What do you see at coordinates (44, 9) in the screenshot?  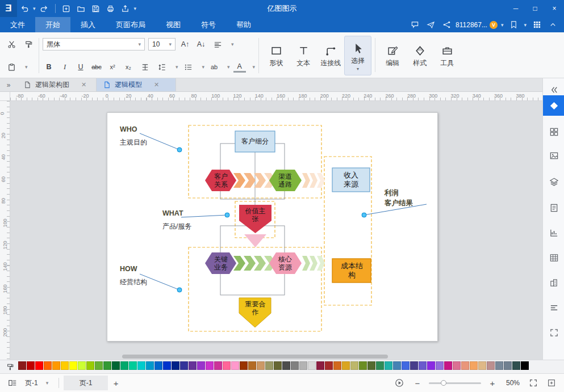 I see `redo-button` at bounding box center [44, 9].